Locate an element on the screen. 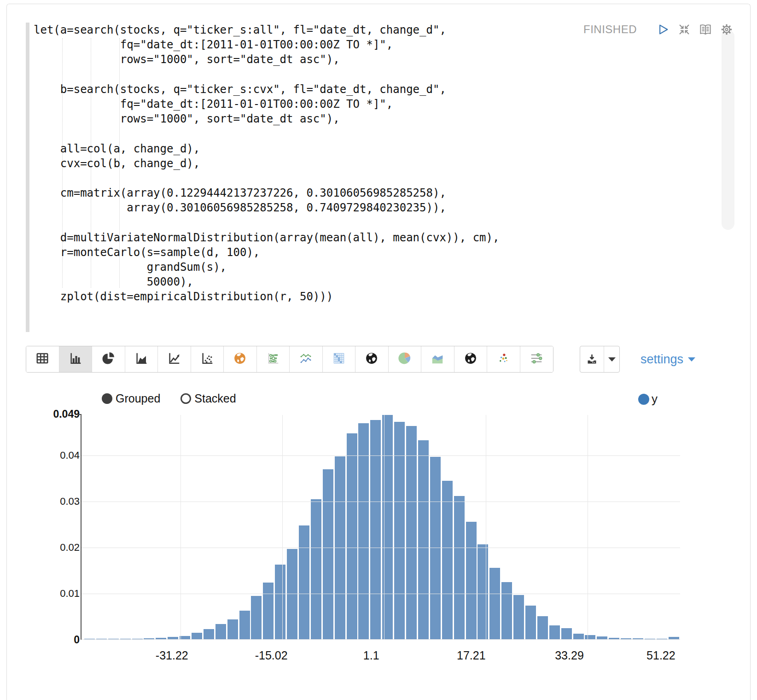  download-options-button is located at coordinates (611, 359).